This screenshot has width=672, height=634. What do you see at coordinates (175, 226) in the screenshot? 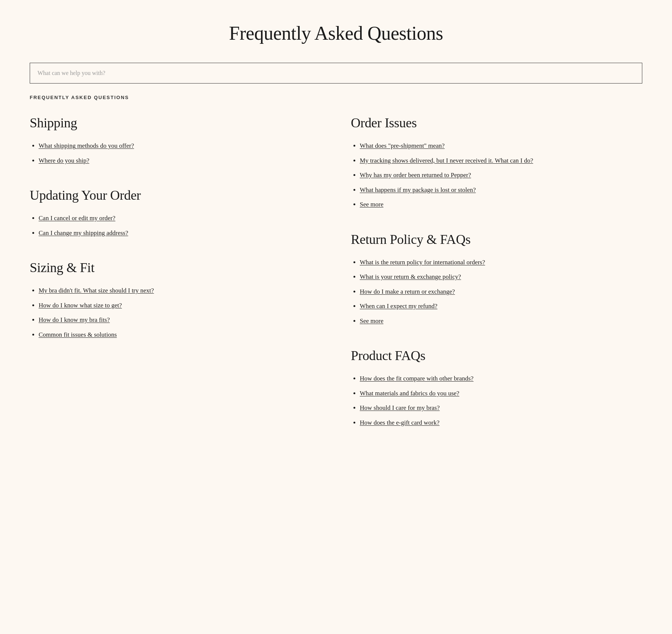
I see `faq-list-updating-order: Can I cancel or edit my order?Can I chan…` at bounding box center [175, 226].